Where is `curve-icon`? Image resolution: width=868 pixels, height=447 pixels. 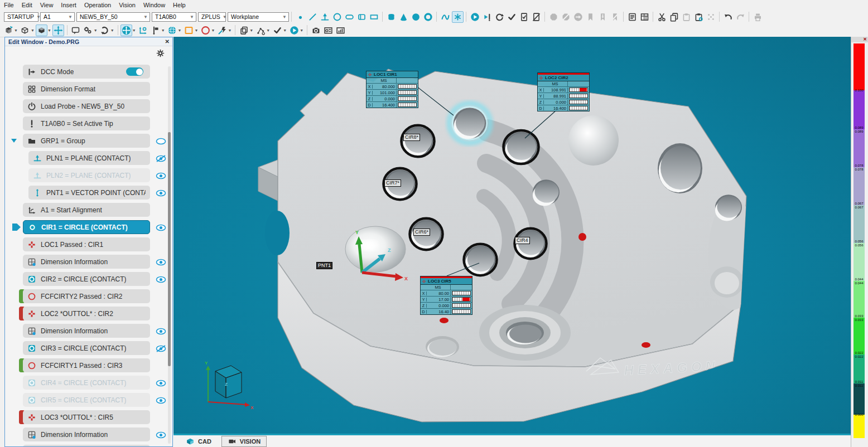 curve-icon is located at coordinates (445, 17).